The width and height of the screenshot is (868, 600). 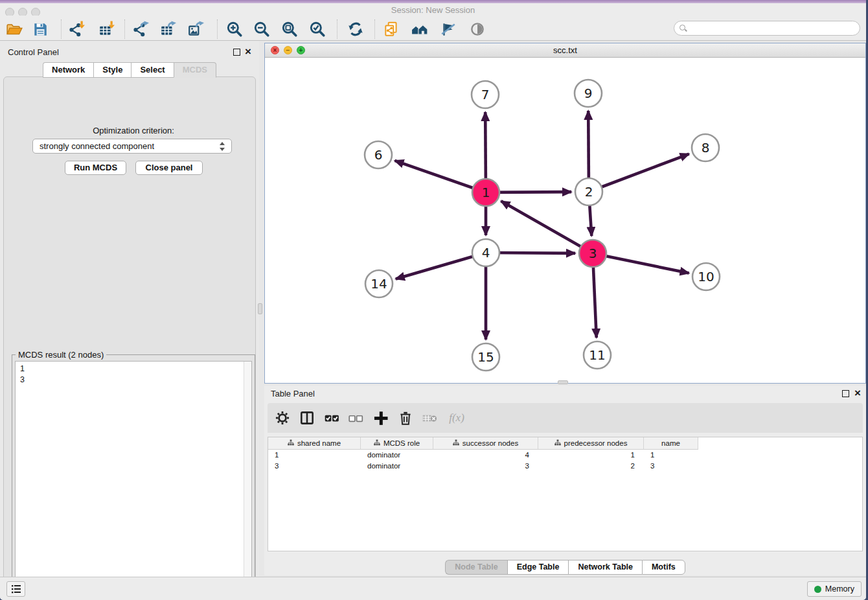 What do you see at coordinates (767, 29) in the screenshot?
I see `search-field` at bounding box center [767, 29].